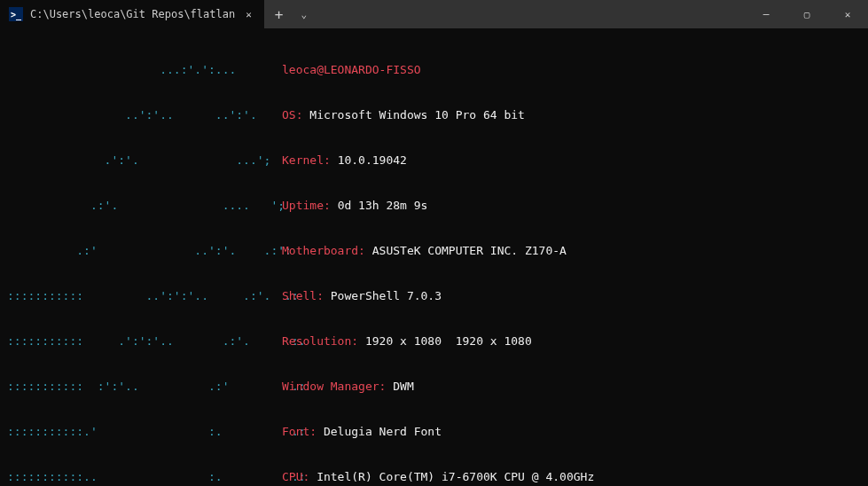 The width and height of the screenshot is (868, 486). Describe the element at coordinates (351, 69) in the screenshot. I see `user-host: leoca@LEONARDO-FISSO` at that location.